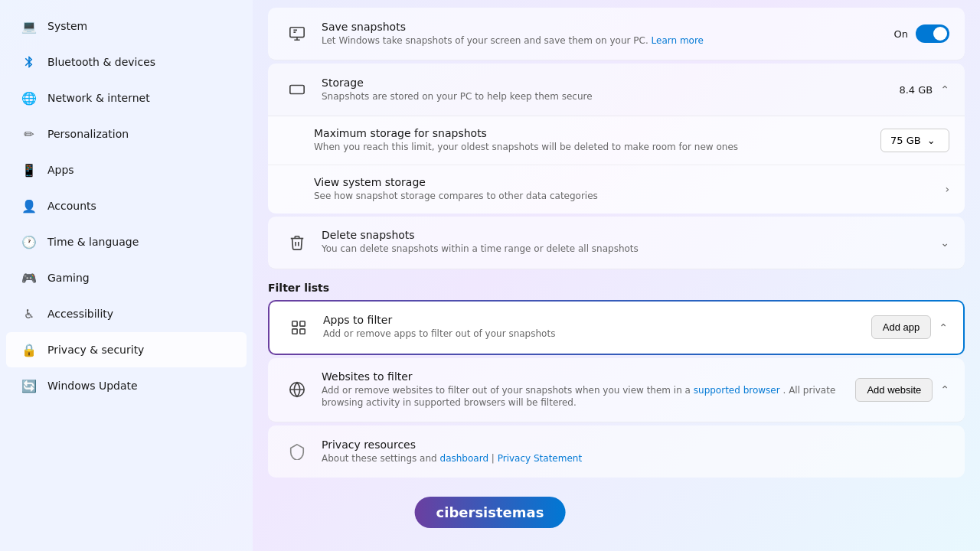  Describe the element at coordinates (602, 41) in the screenshot. I see `save-snapshots-desc: Let Windows take snapshots of your scree…` at that location.